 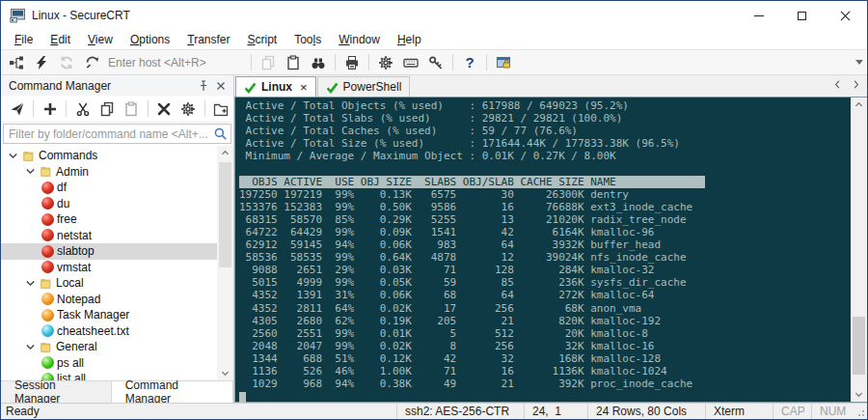 I want to click on panel-tab-command-manager: Command Manager, so click(x=173, y=392).